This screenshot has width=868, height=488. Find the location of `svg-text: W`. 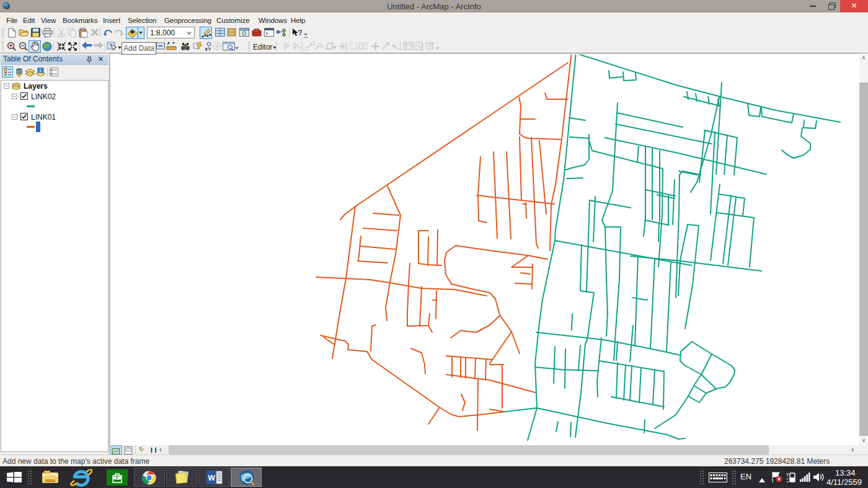

svg-text: W is located at coordinates (212, 478).